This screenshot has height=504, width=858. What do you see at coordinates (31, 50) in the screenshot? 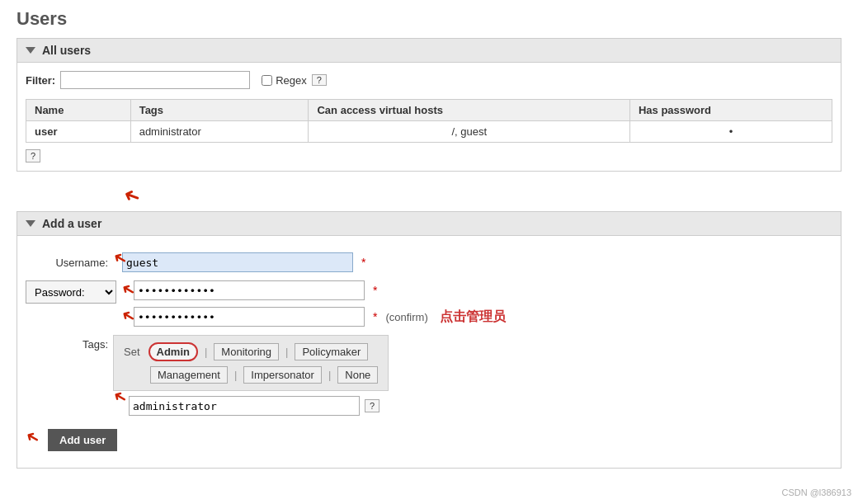
I see `collapse-triangle-icon` at bounding box center [31, 50].